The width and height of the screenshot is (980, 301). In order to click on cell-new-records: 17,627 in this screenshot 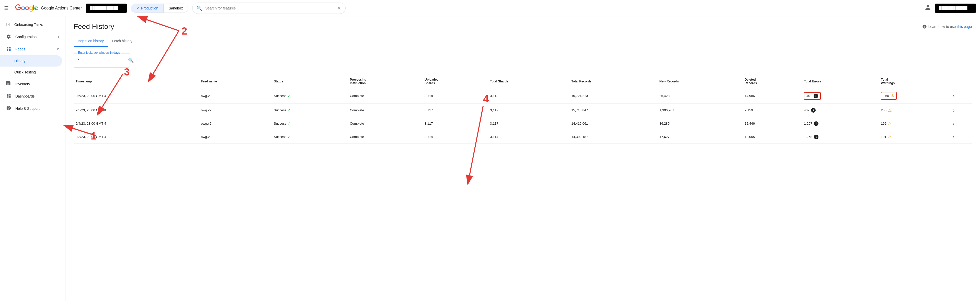, I will do `click(700, 137)`.